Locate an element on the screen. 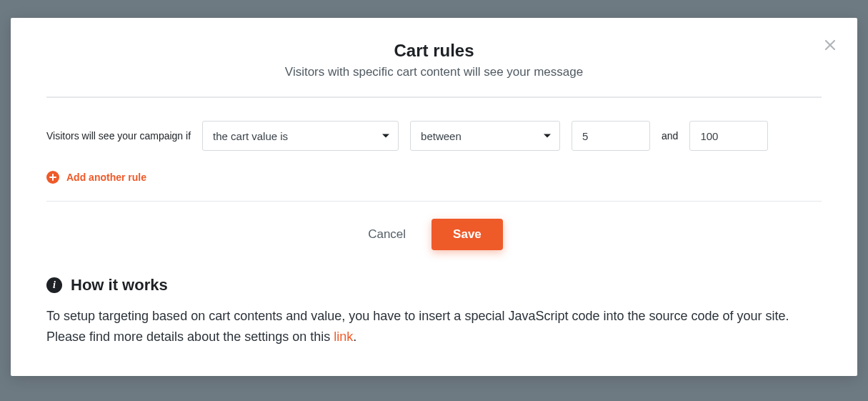 This screenshot has width=868, height=401. value-to-input is located at coordinates (729, 136).